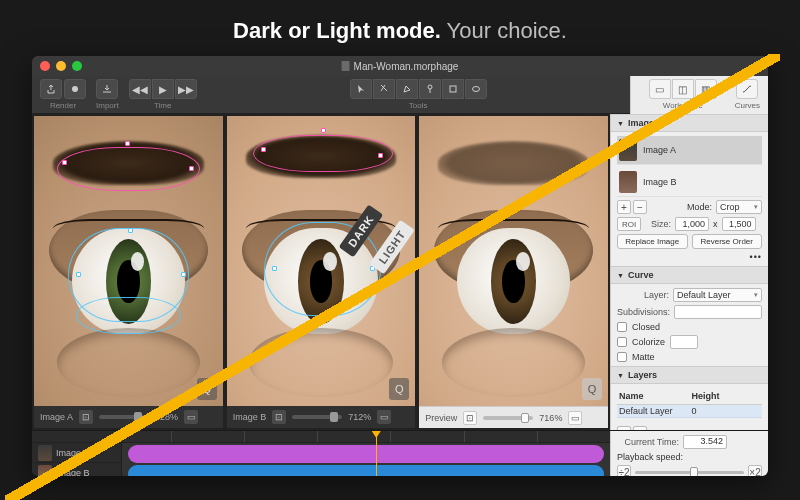 Image resolution: width=800 pixels, height=500 pixels. What do you see at coordinates (508, 418) in the screenshot?
I see `preview-zoom-slider` at bounding box center [508, 418].